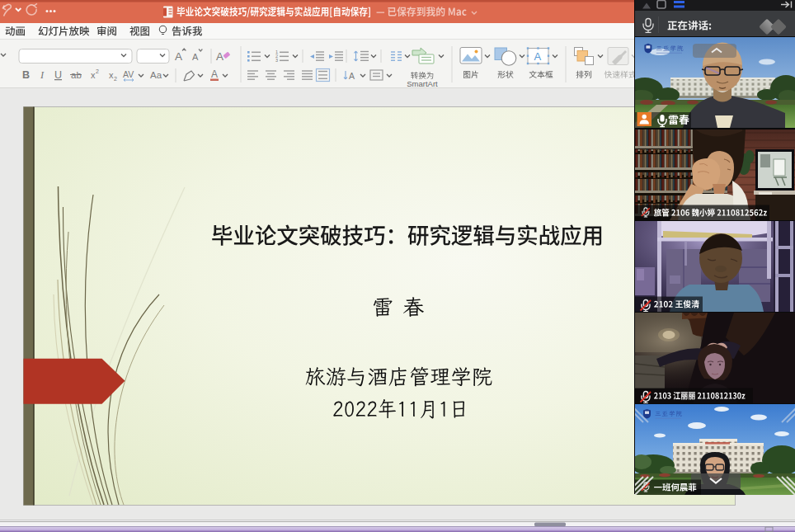 The width and height of the screenshot is (795, 532). I want to click on svg-text: U, so click(58, 75).